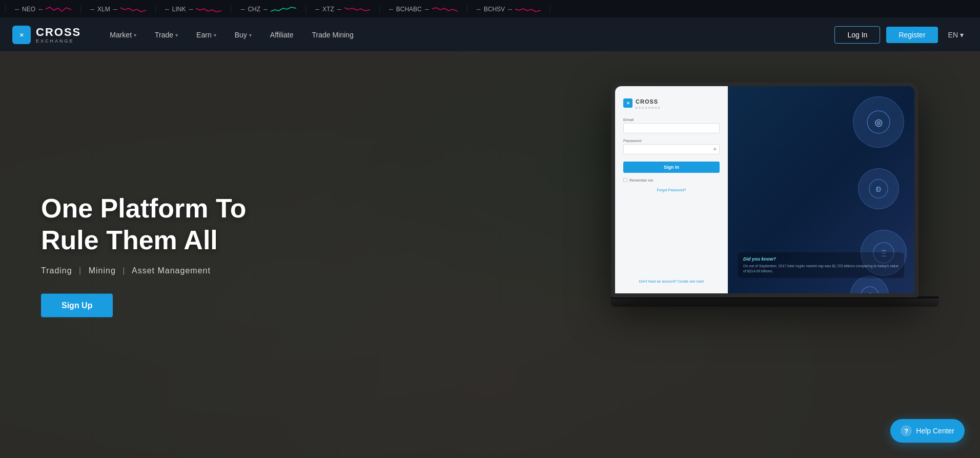  I want to click on hero-content: One Platform To Rule Them All Trading | …, so click(144, 254).